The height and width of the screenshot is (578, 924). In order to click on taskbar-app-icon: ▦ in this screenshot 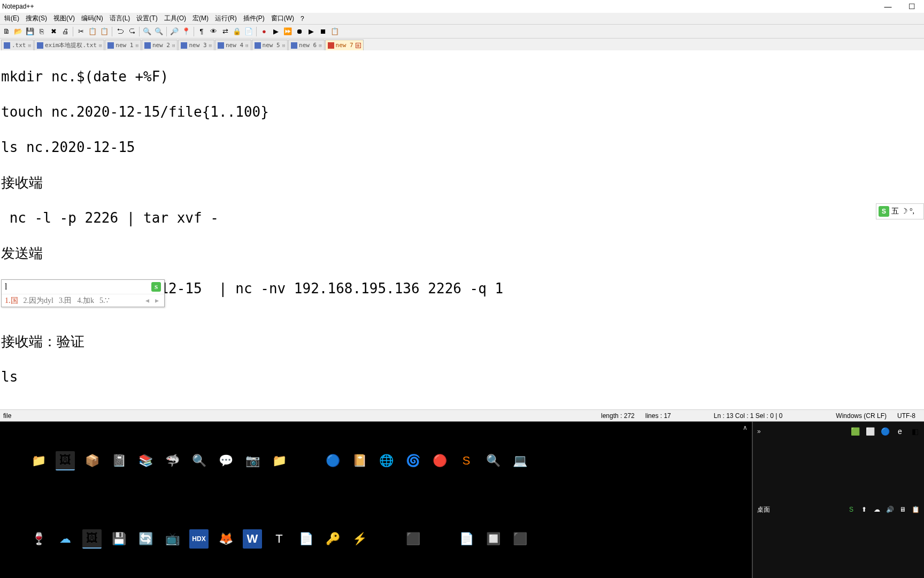, I will do `click(440, 539)`.